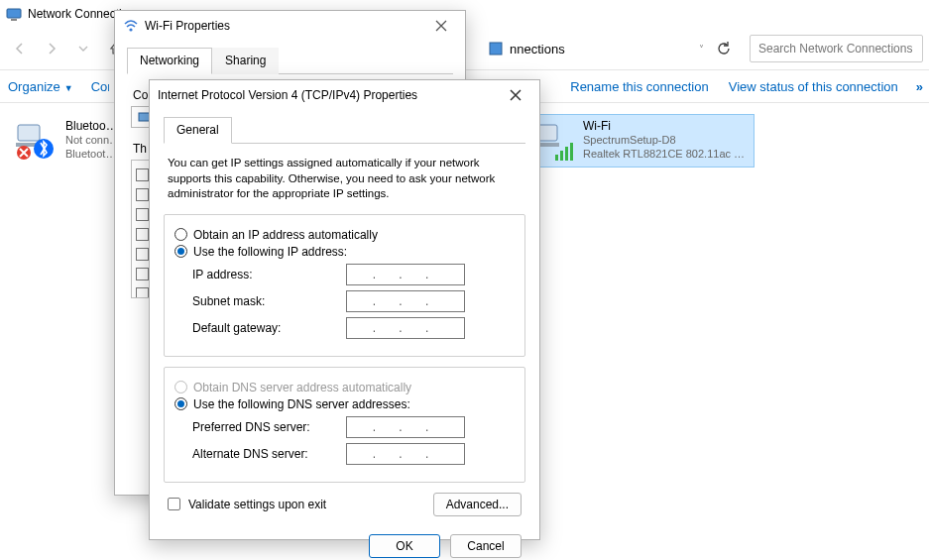 The width and height of the screenshot is (929, 560). What do you see at coordinates (345, 285) in the screenshot?
I see `ip-settings-group: Obtain an IP address automatically Use t…` at bounding box center [345, 285].